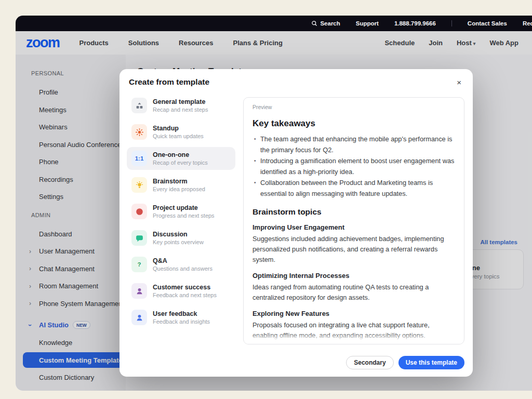 The height and width of the screenshot is (399, 532). What do you see at coordinates (183, 261) in the screenshot?
I see `template-name: Q&A` at bounding box center [183, 261].